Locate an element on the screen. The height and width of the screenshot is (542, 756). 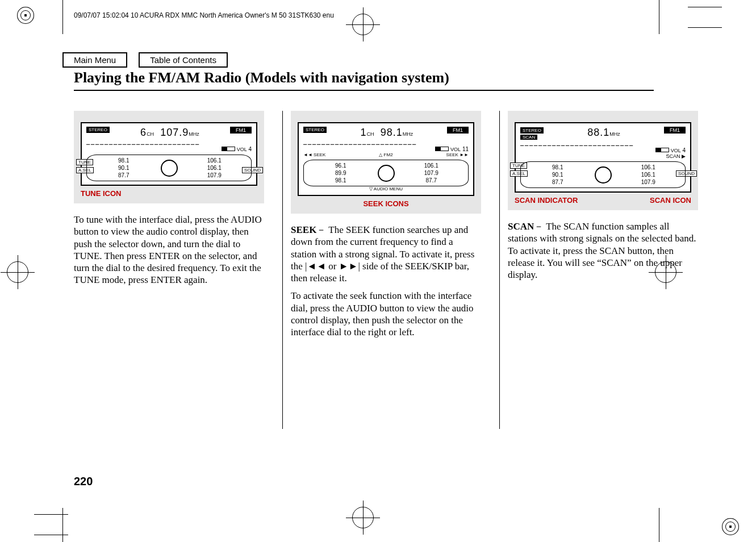
frequency-value: 107.9 is located at coordinates (174, 132).